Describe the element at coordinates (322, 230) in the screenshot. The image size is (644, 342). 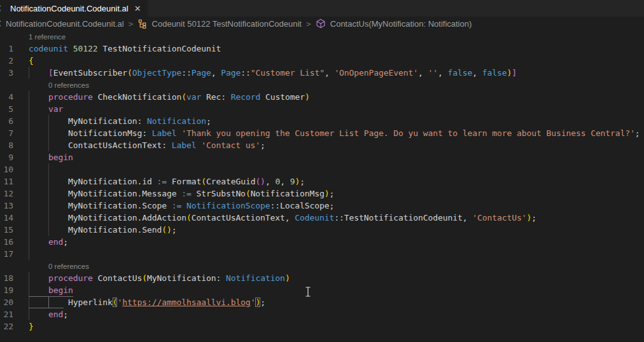
I see `code-line: 15 MyNotification.Send();` at that location.